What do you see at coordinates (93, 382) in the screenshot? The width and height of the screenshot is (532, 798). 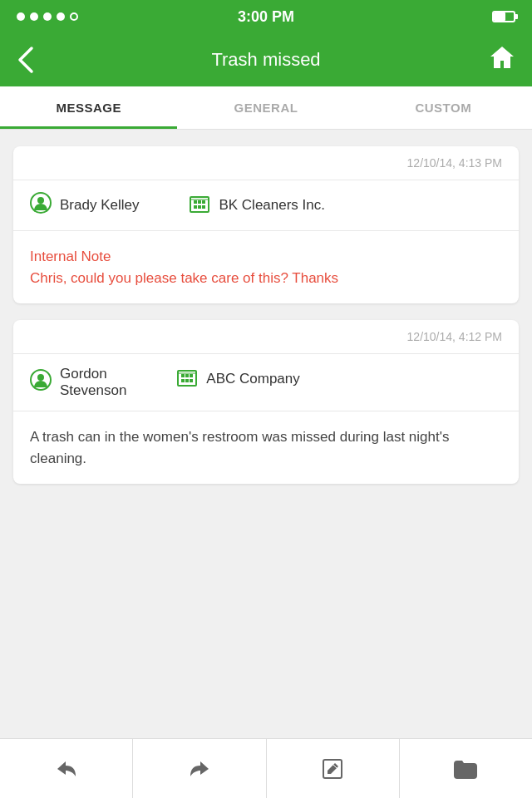 I see `card-2-person-name: GordonStevenson` at bounding box center [93, 382].